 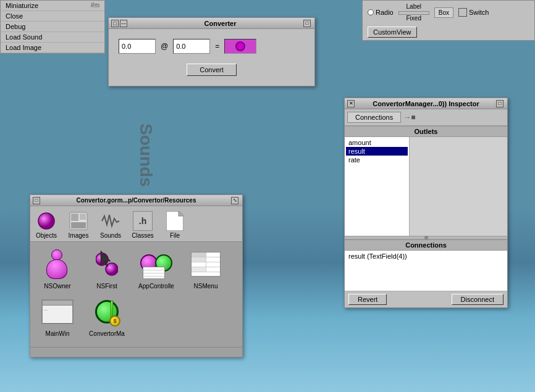 What do you see at coordinates (57, 264) in the screenshot?
I see `person-icon-shape` at bounding box center [57, 264].